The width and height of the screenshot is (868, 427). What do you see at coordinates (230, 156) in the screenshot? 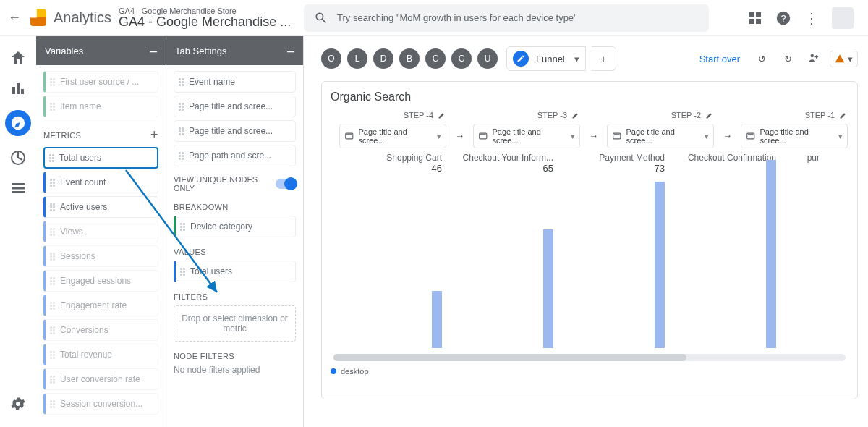
I see `node-label: Page path and scre...` at bounding box center [230, 156].